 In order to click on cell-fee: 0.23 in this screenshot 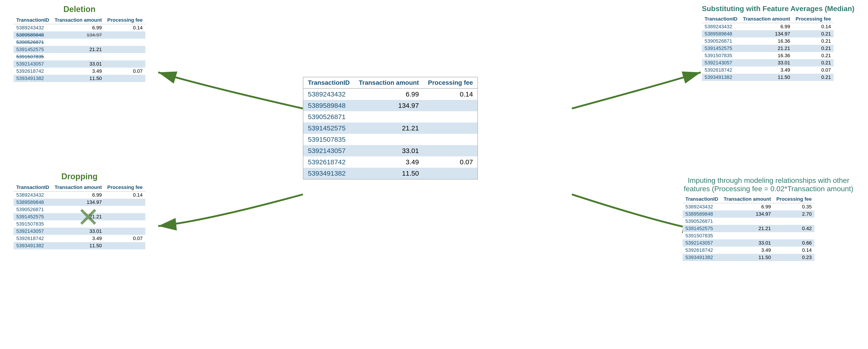, I will do `click(794, 257)`.